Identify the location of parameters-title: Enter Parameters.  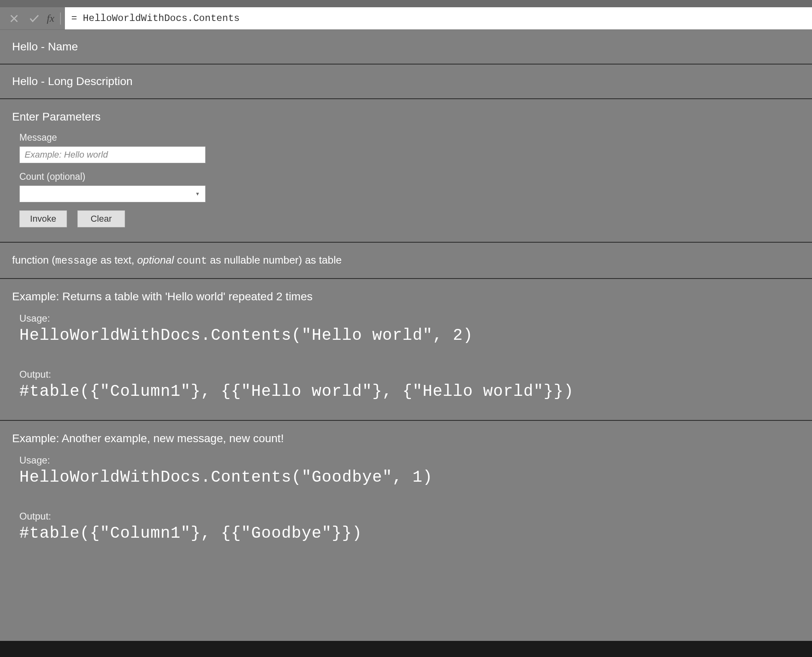
(406, 117).